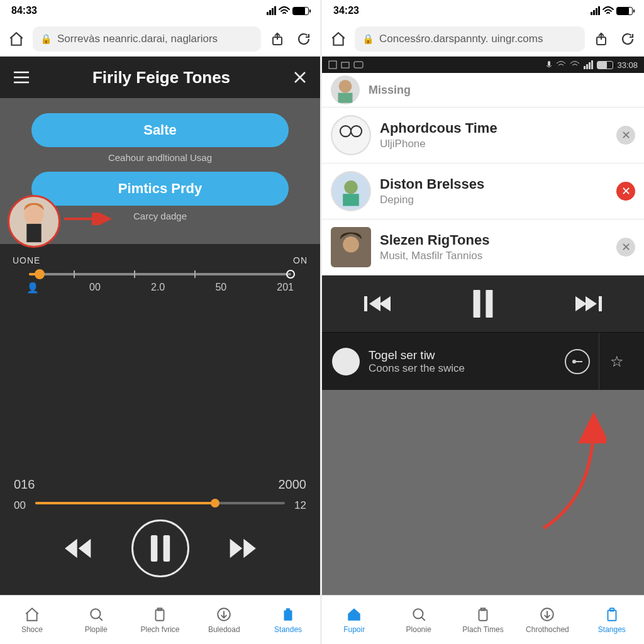 This screenshot has height=644, width=644. What do you see at coordinates (21, 77) in the screenshot?
I see `menu-icon` at bounding box center [21, 77].